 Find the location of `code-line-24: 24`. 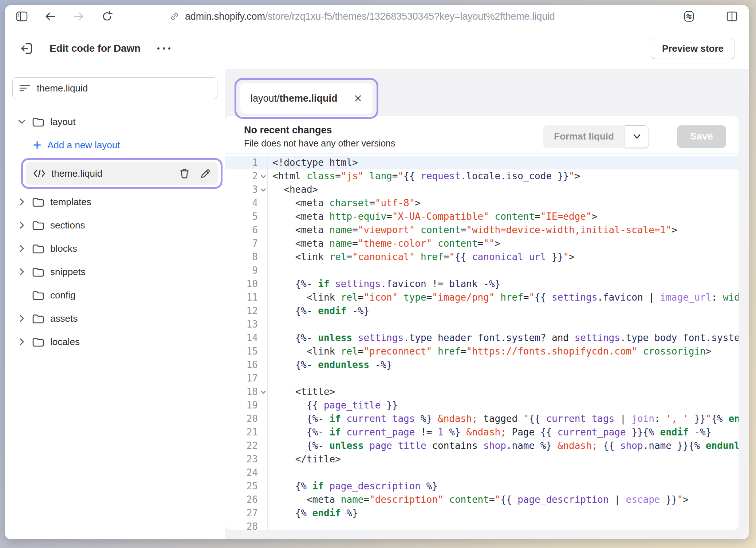

code-line-24: 24 is located at coordinates (482, 473).